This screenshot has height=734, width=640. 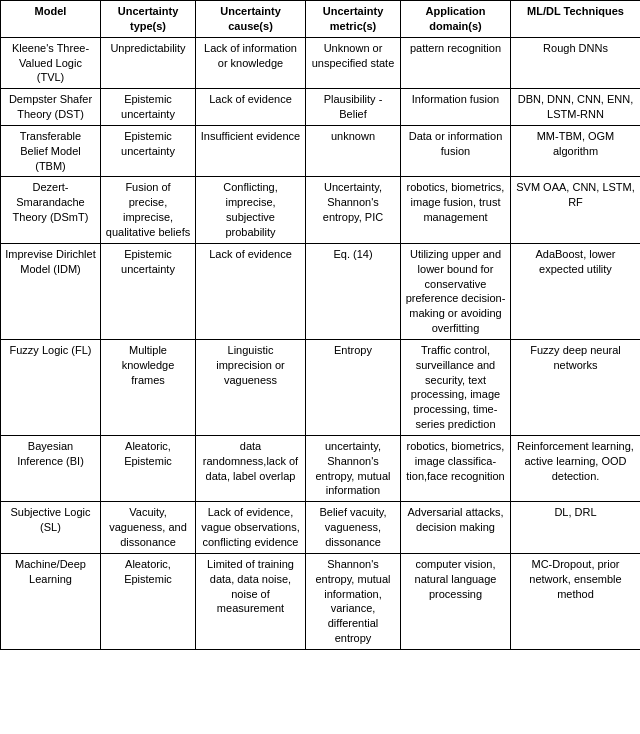 What do you see at coordinates (576, 528) in the screenshot?
I see `cell-ml-dl: DL, DRL` at bounding box center [576, 528].